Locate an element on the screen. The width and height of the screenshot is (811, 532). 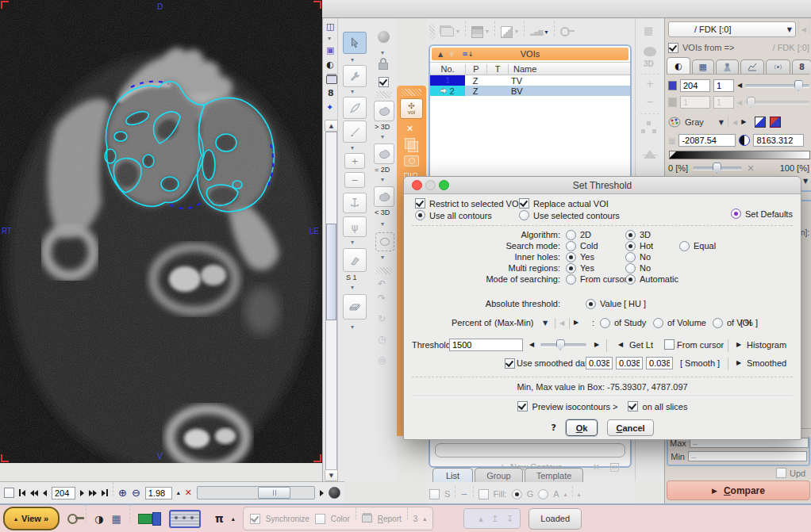
sliver-dropdown-arrow: ▼ is located at coordinates (805, 181).